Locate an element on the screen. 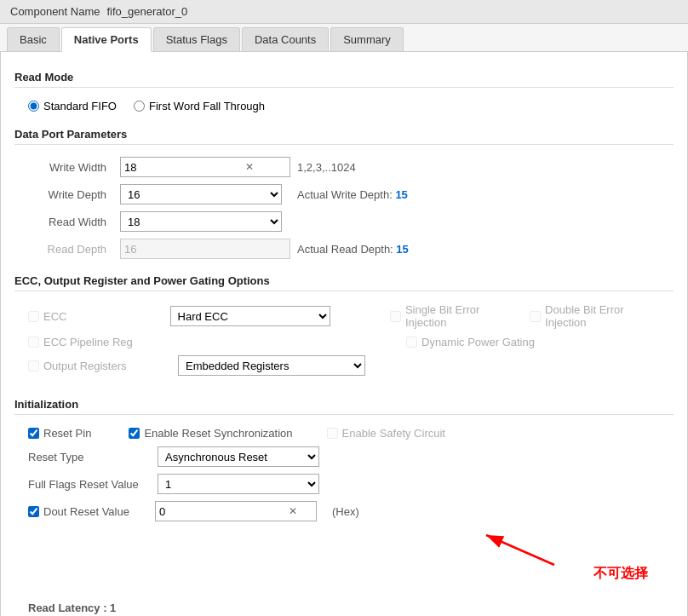 This screenshot has width=688, height=616. radio-standard-fifo: Standard FIFO is located at coordinates (72, 106).